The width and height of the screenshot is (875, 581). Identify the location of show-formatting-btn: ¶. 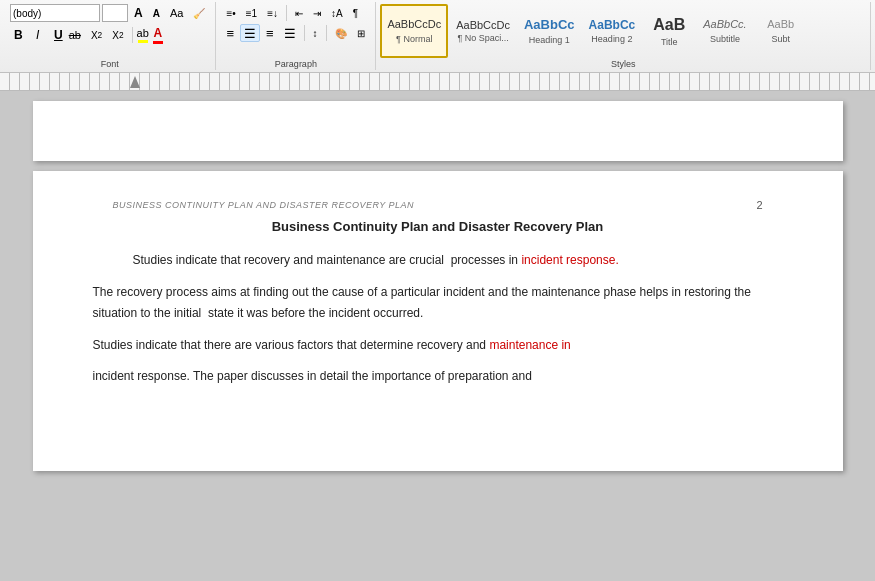
(356, 13).